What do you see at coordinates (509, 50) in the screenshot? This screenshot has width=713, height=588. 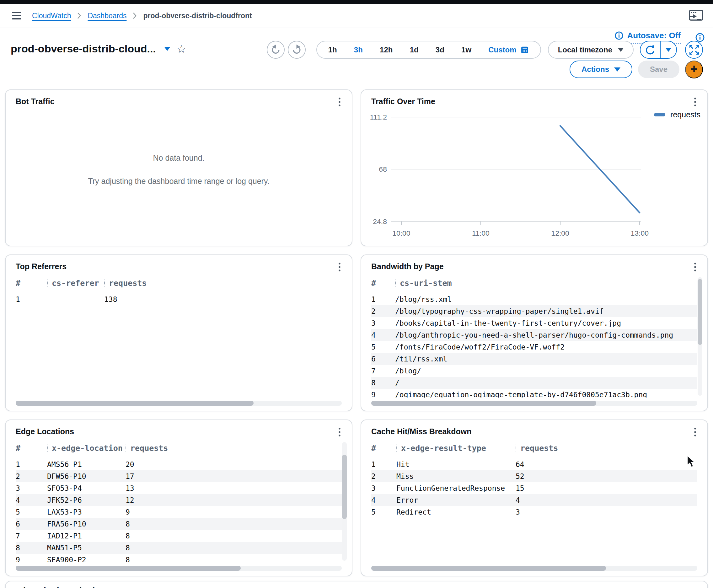 I see `time-range-custom: Custom` at bounding box center [509, 50].